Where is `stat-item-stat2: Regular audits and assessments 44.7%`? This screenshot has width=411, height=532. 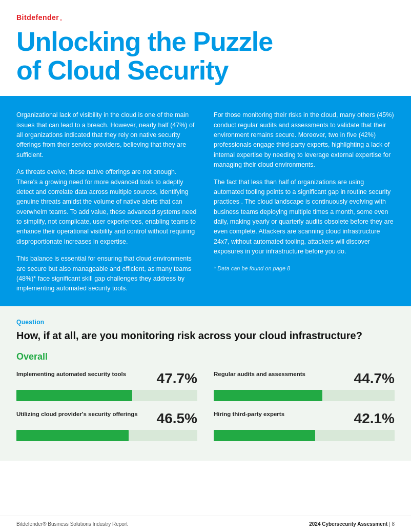
stat-item-stat2: Regular audits and assessments 44.7% is located at coordinates (304, 386).